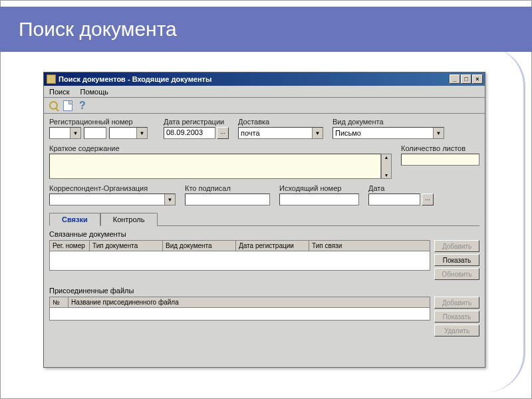 The width and height of the screenshot is (532, 399). I want to click on new-button, so click(68, 106).